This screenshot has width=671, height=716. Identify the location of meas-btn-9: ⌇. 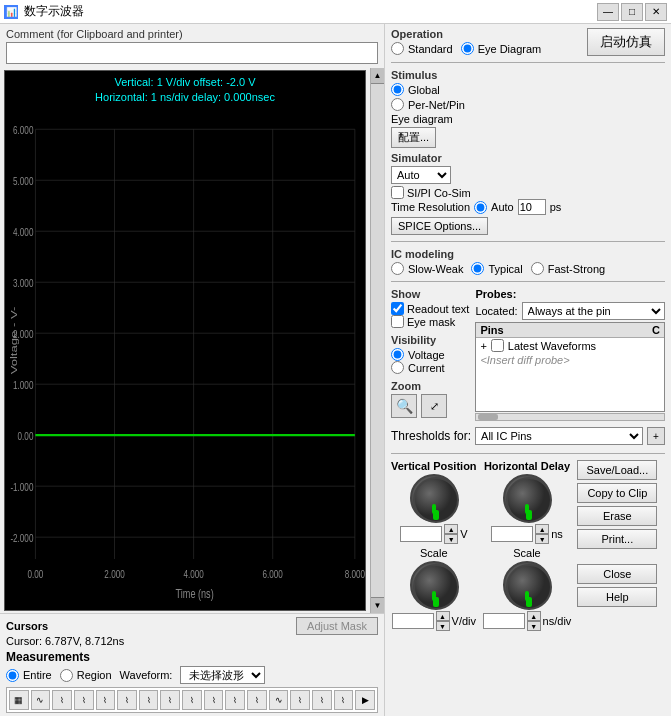
(192, 700).